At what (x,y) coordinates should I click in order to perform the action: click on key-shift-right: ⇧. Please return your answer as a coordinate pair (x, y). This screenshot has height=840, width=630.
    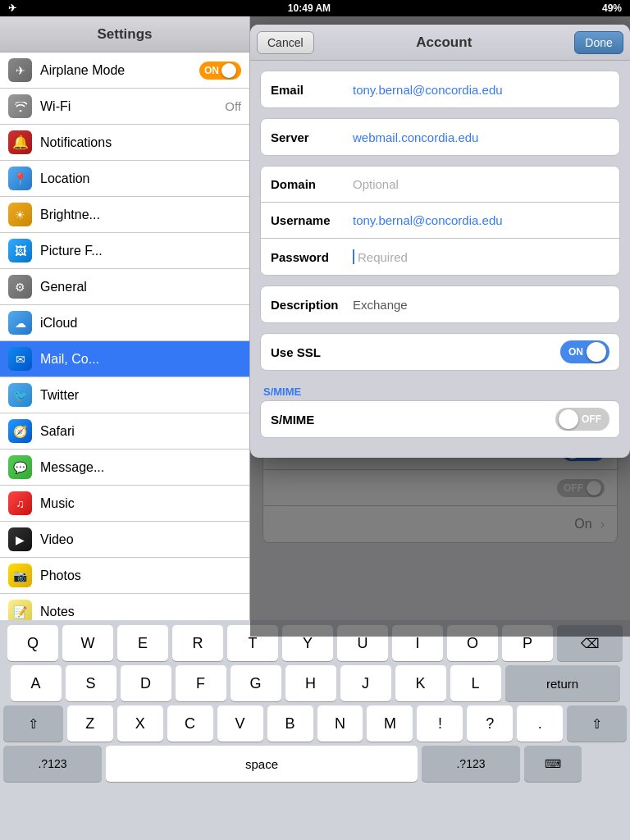
    Looking at the image, I should click on (597, 724).